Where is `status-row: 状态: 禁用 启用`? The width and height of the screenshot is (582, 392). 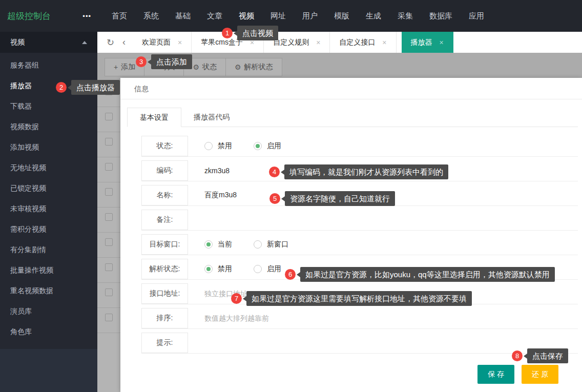 status-row: 状态: 禁用 启用 is located at coordinates (360, 147).